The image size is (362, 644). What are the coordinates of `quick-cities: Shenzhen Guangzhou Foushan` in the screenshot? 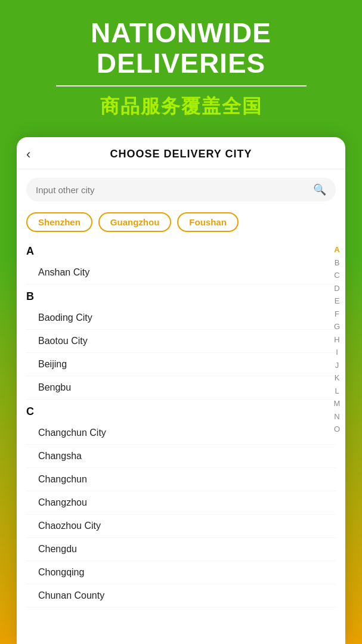 It's located at (181, 223).